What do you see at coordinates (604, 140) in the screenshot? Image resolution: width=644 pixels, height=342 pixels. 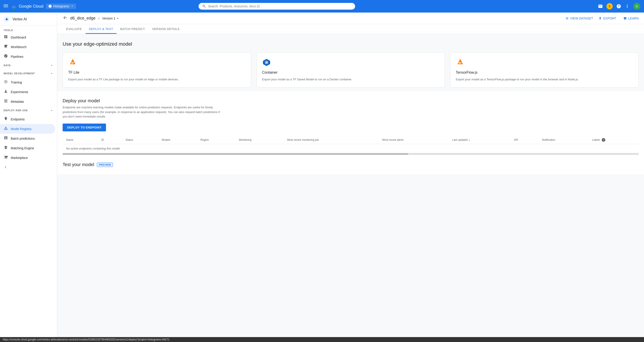 I see `labels-help-icon: ?` at bounding box center [604, 140].